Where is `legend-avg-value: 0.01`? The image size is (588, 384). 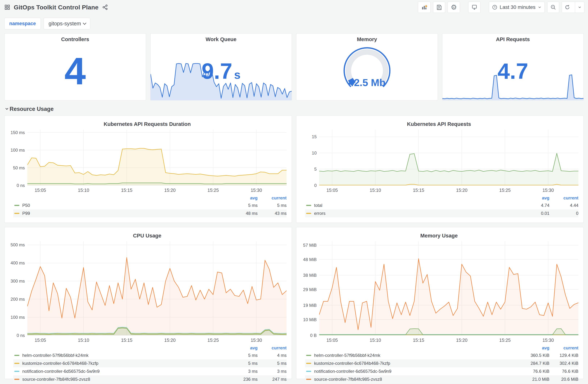
legend-avg-value: 0.01 is located at coordinates (535, 213).